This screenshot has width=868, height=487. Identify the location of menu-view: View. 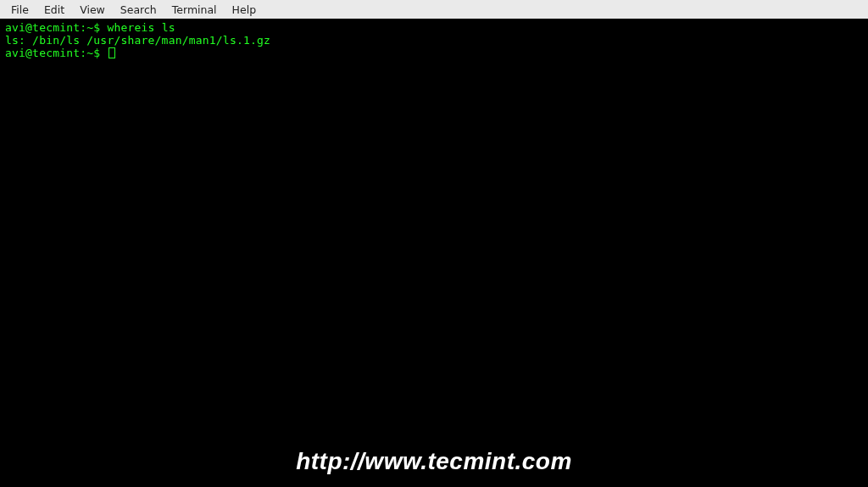
(92, 10).